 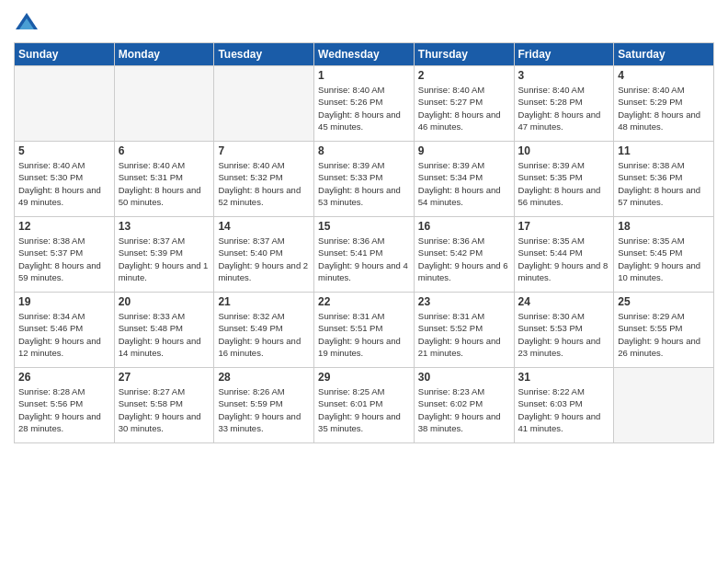 I want to click on day-number: 11, so click(x=664, y=151).